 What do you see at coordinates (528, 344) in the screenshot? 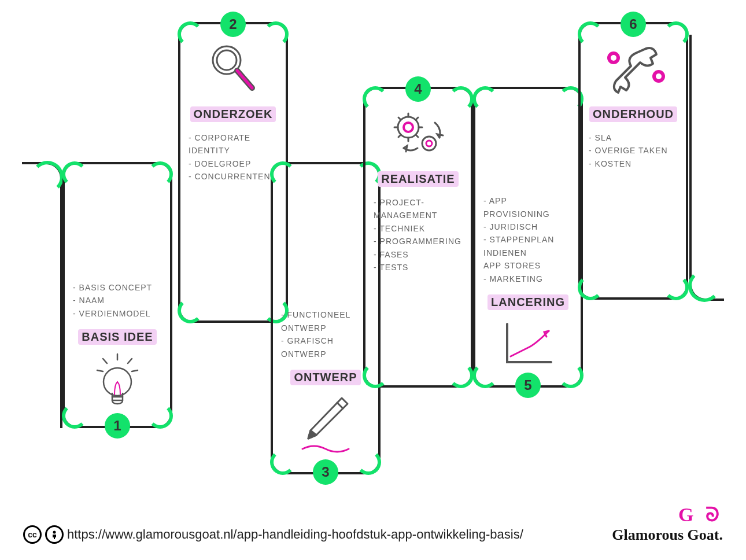
I see `growth-chart-icon` at bounding box center [528, 344].